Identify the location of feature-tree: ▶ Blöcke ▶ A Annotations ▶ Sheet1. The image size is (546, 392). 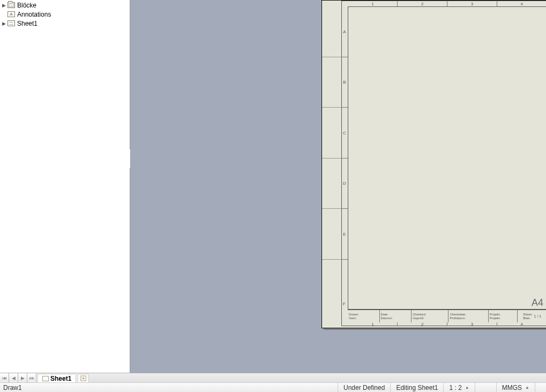
(65, 14).